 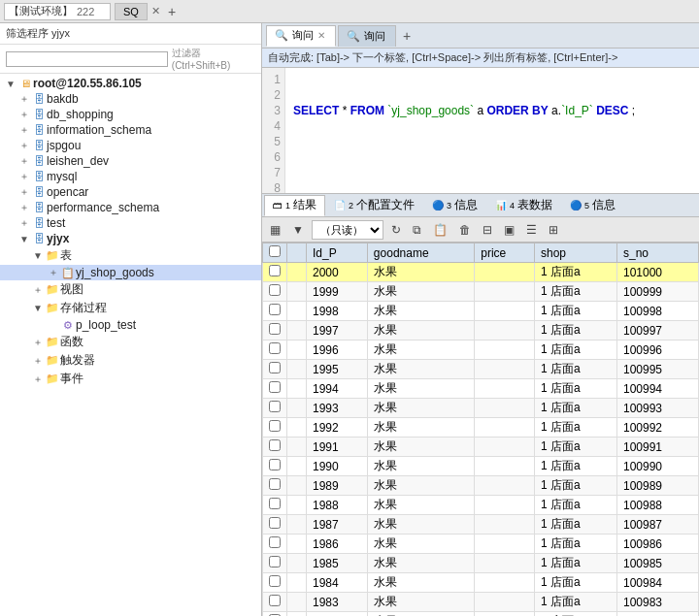 What do you see at coordinates (396, 230) in the screenshot?
I see `refresh-button: ↻` at bounding box center [396, 230].